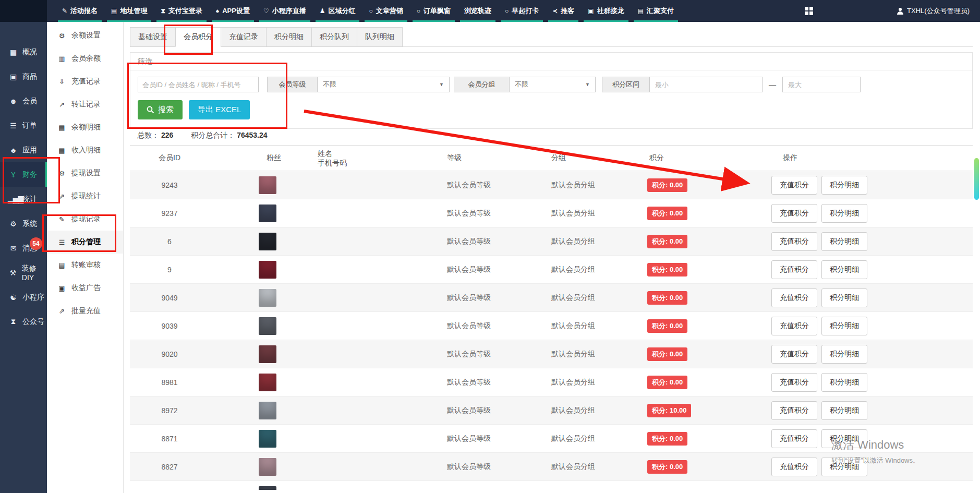 Image resolution: width=980 pixels, height=493 pixels. Describe the element at coordinates (434, 11) in the screenshot. I see `nav-item: ○订单飘窗` at that location.